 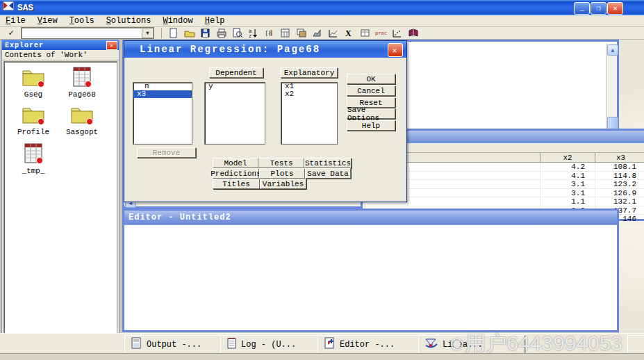 What do you see at coordinates (236, 163) in the screenshot?
I see `model-button: Model` at bounding box center [236, 163].